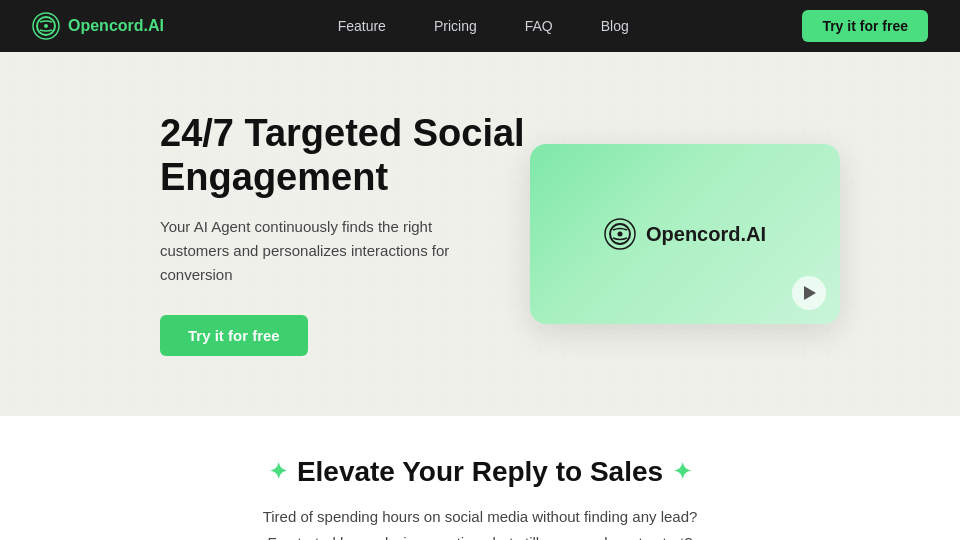 Image resolution: width=960 pixels, height=540 pixels. I want to click on video-card: Opencord.AI, so click(685, 234).